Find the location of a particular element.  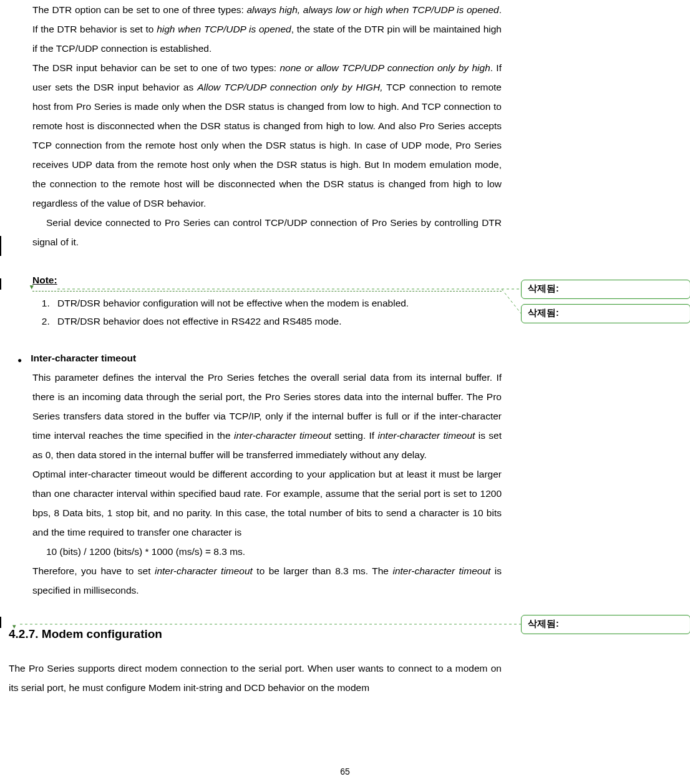

paragraph-dsr: The DSR input behavior can be set to one… is located at coordinates (267, 135).